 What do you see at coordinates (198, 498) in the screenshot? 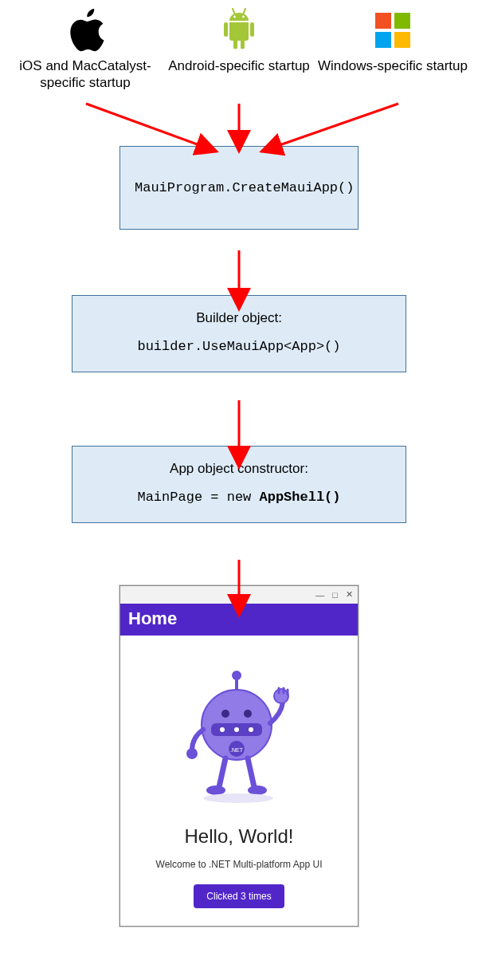
I see `code-constructor-pre: MainPage = new` at bounding box center [198, 498].